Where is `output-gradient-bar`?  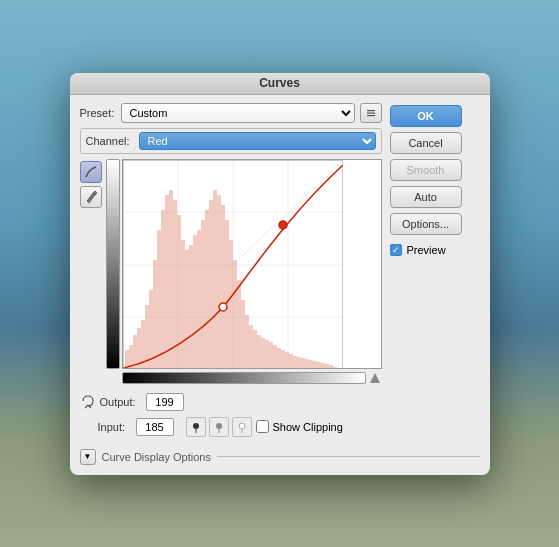
output-gradient-bar is located at coordinates (113, 264).